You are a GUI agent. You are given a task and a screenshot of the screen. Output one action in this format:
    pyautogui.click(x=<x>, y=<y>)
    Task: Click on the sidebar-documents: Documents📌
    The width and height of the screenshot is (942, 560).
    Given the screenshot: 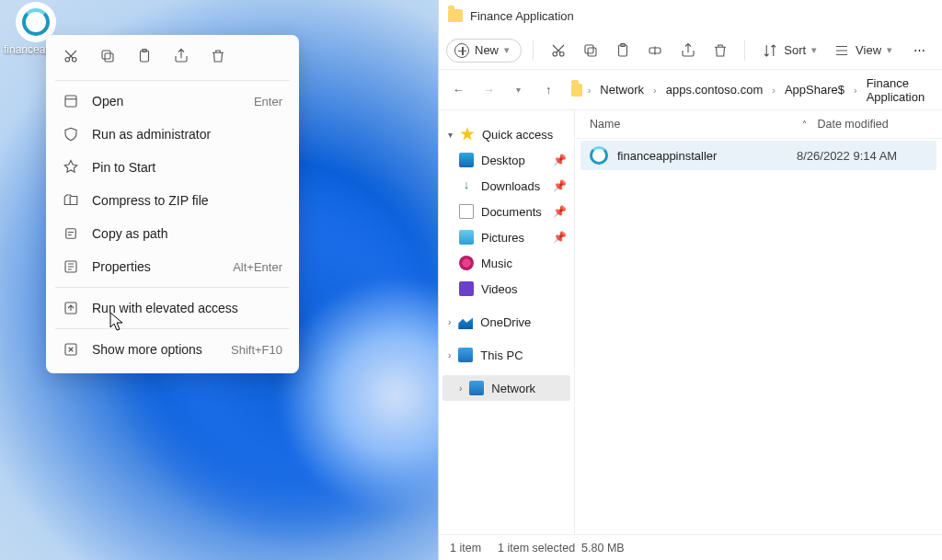 What is the action you would take?
    pyautogui.click(x=506, y=211)
    